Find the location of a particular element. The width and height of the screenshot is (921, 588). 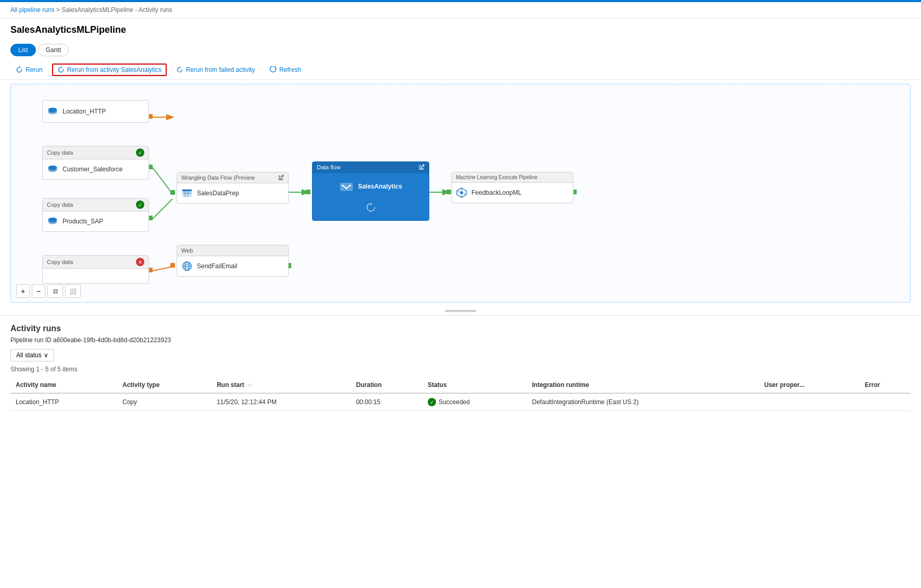

zoom-select-button: ⬜ is located at coordinates (73, 291).